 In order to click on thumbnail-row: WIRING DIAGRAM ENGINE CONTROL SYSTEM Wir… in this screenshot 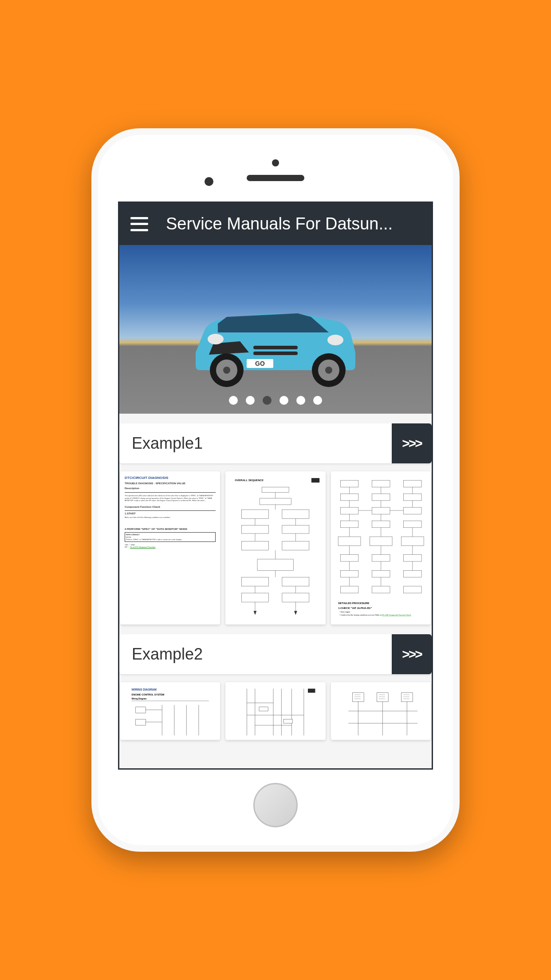, I will do `click(276, 711)`.